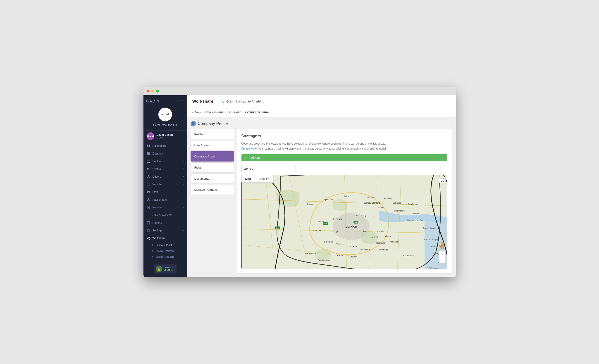 The image size is (599, 364). What do you see at coordinates (434, 268) in the screenshot?
I see `svg-text: Folkestone` at bounding box center [434, 268].